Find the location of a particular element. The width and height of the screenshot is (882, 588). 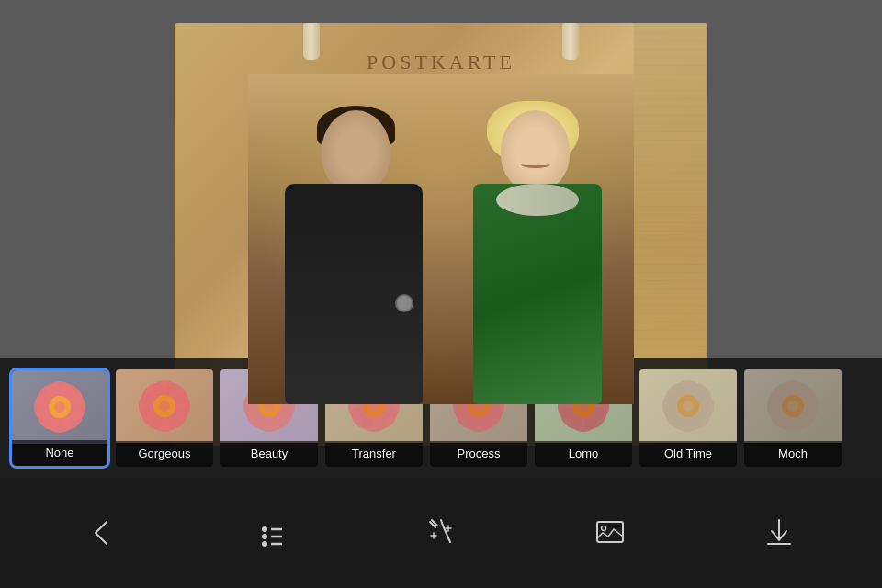

frames-button is located at coordinates (610, 533).